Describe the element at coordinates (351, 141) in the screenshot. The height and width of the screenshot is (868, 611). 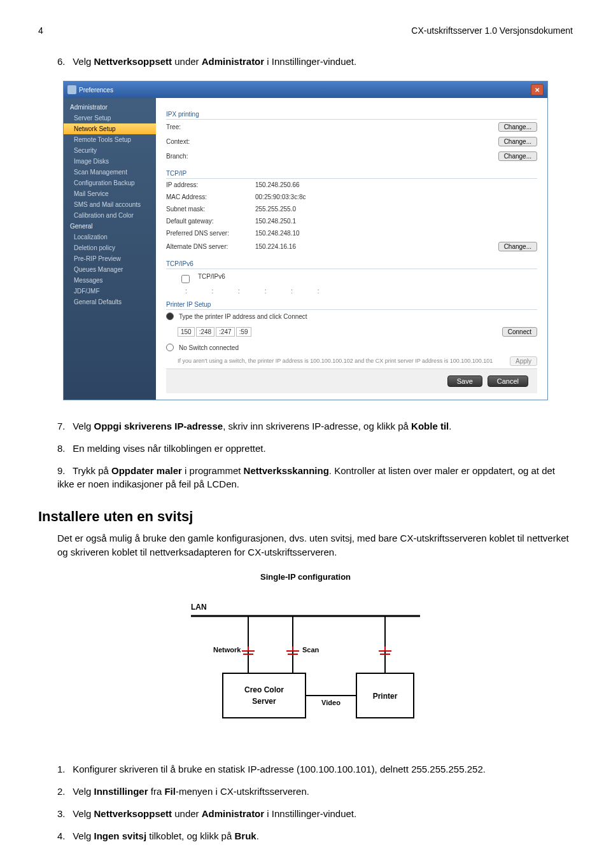
I see `ipx-row: Context:Change...` at that location.